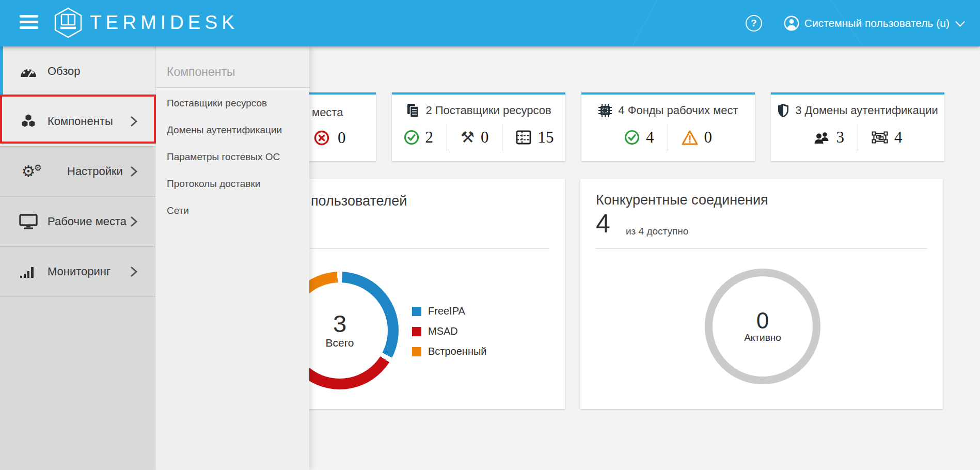 This screenshot has width=980, height=470. What do you see at coordinates (232, 184) in the screenshot?
I see `submenu-item-delivery-protocols: Протоколы доставки` at bounding box center [232, 184].